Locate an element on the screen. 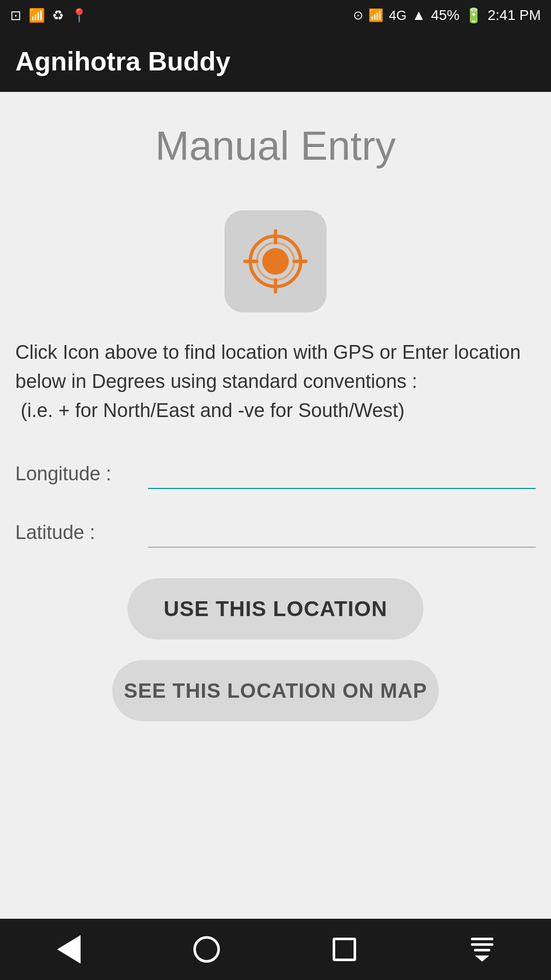 Image resolution: width=551 pixels, height=980 pixels. network-type: 4G is located at coordinates (398, 15).